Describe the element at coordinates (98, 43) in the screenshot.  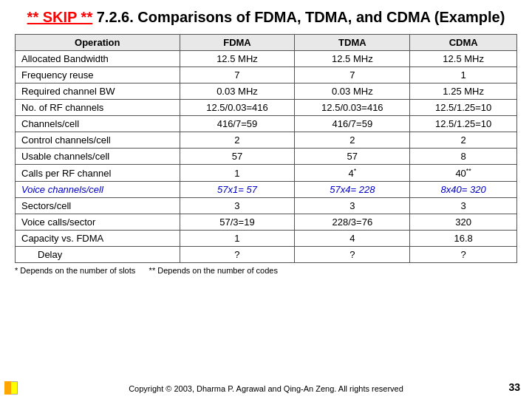
I see `header-operation: Operation` at that location.